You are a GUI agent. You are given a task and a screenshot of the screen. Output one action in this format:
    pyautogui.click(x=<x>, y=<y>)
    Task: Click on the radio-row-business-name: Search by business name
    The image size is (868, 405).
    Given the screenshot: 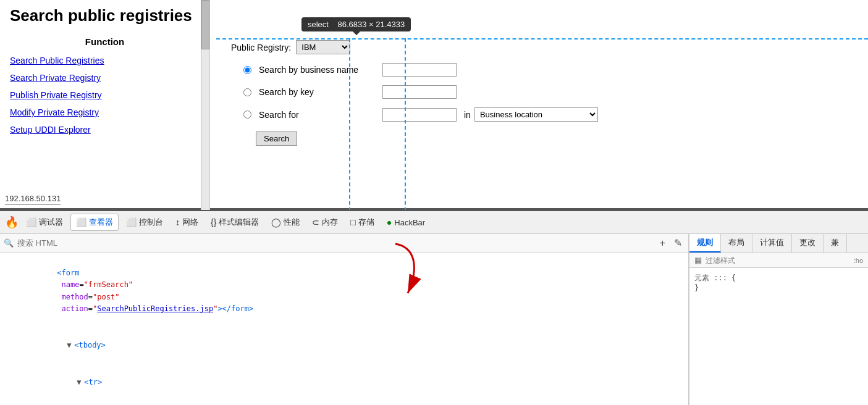 What is the action you would take?
    pyautogui.click(x=544, y=70)
    